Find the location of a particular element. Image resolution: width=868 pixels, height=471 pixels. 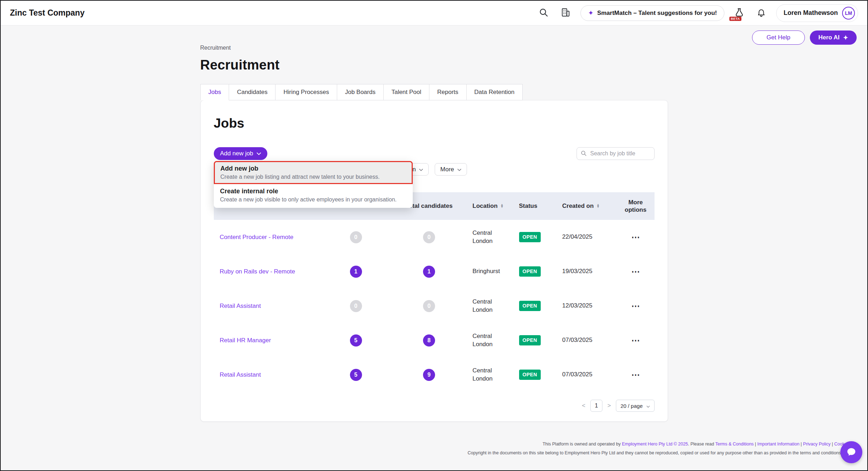

column-label: Location is located at coordinates (485, 206).